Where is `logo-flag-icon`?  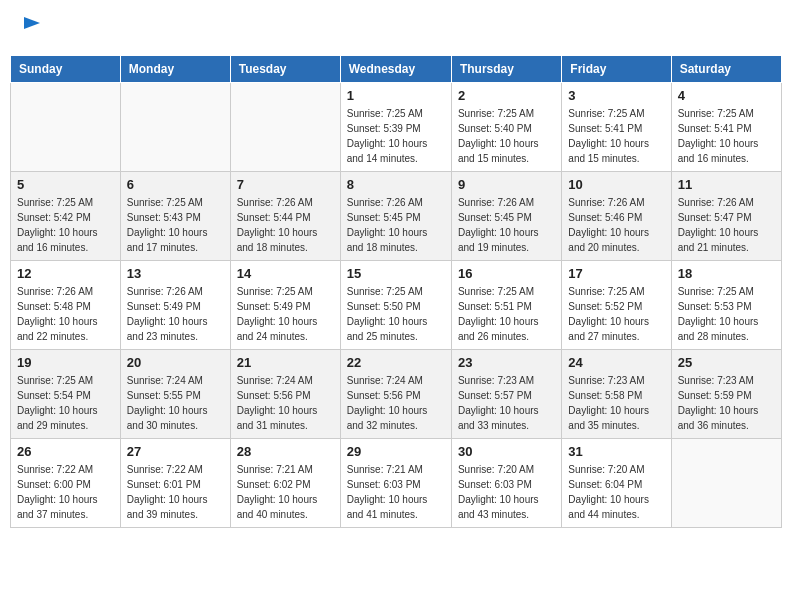
logo-flag-icon is located at coordinates (32, 25).